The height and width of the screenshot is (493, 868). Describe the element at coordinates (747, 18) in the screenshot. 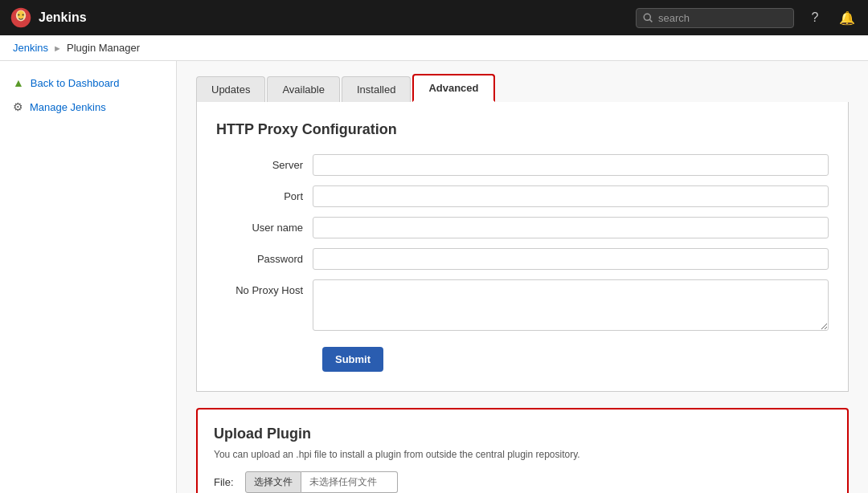

I see `nav-actions: ? 🔔` at that location.